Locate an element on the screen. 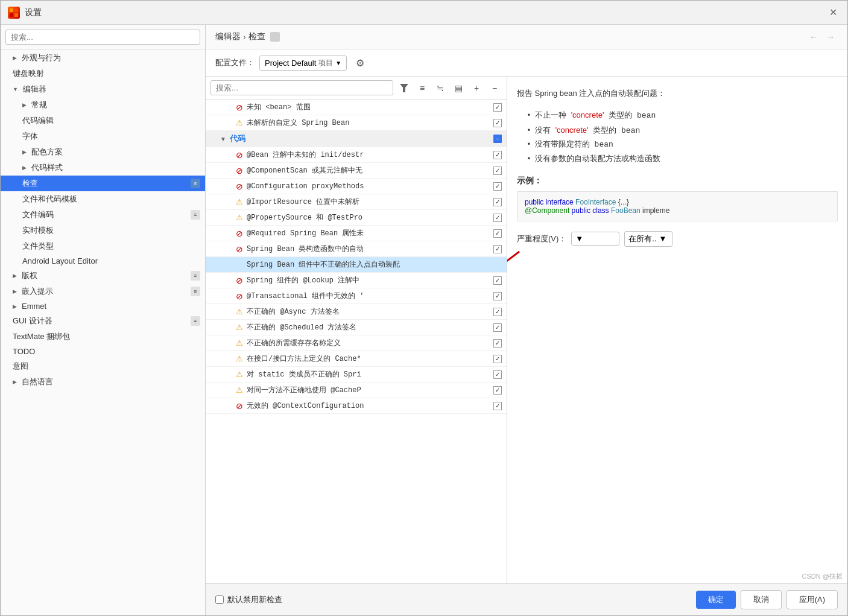 Image resolution: width=848 pixels, height=616 pixels. list-item: ⊘ @Bean 注解中未知的 init/destr is located at coordinates (356, 155).